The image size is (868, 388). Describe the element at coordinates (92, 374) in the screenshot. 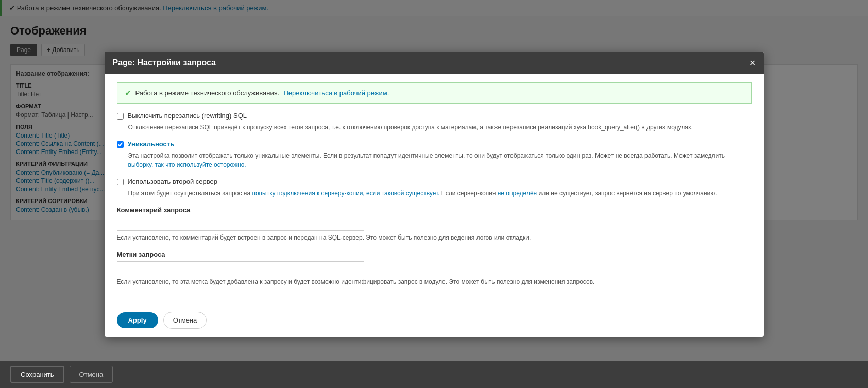

I see `cancel-bottom-button: Отмена` at that location.